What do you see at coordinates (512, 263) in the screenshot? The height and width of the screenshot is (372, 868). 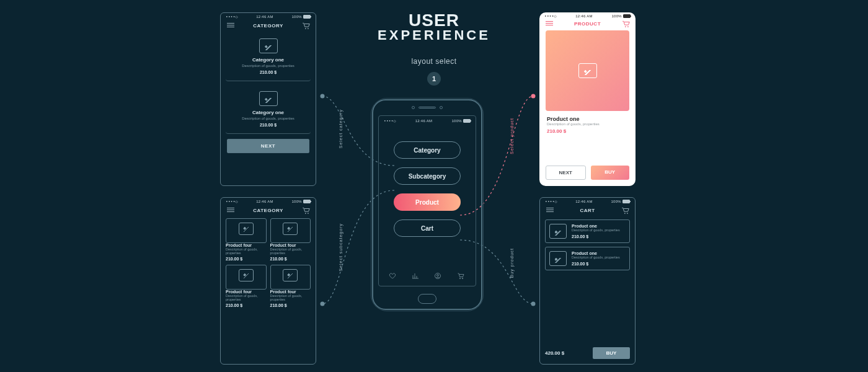 I see `connector-label-cart: Buy product` at bounding box center [512, 263].